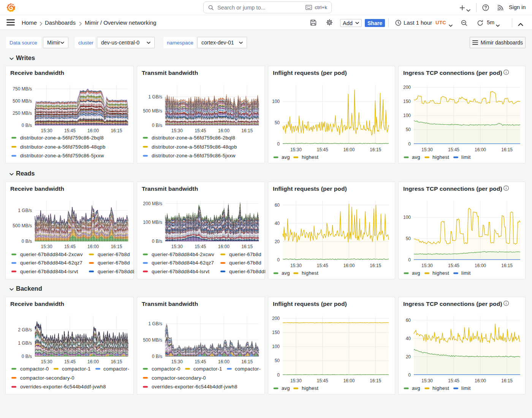 This screenshot has width=532, height=418. Describe the element at coordinates (49, 271) in the screenshot. I see `svg-text: querier-67b8dd84b4-lsrvt` at that location.